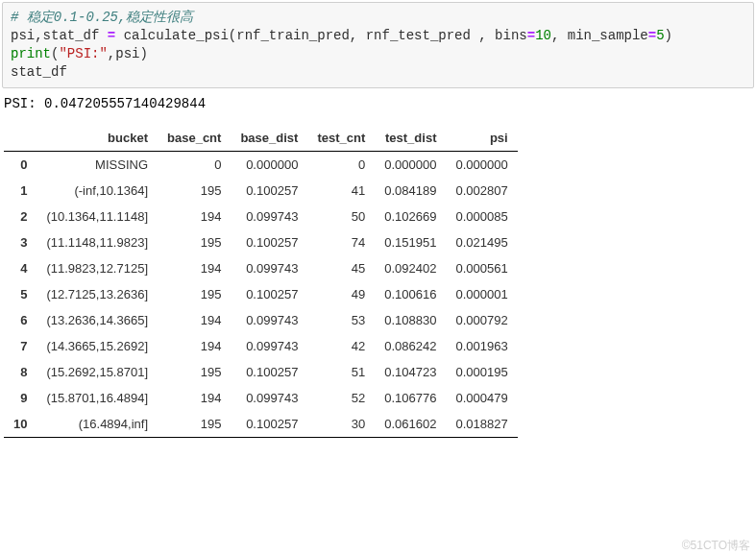 This screenshot has height=554, width=756. Describe the element at coordinates (20, 397) in the screenshot. I see `row-index: 9` at that location.